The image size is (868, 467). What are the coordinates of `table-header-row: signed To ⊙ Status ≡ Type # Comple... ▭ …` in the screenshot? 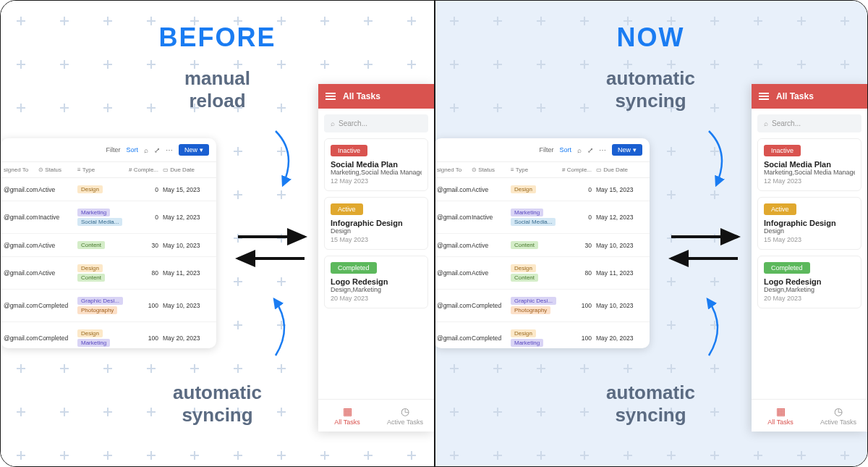 It's located at (109, 169).